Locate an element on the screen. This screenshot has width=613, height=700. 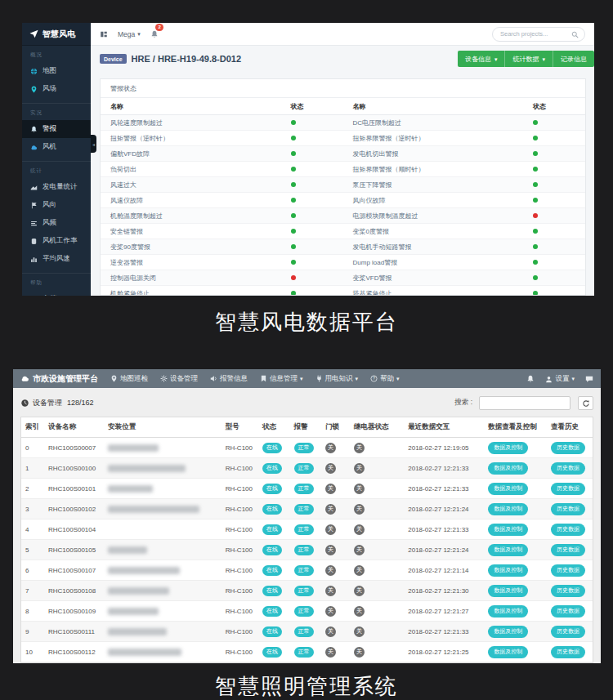
sidebar-item-bell: 警报 is located at coordinates (56, 129).